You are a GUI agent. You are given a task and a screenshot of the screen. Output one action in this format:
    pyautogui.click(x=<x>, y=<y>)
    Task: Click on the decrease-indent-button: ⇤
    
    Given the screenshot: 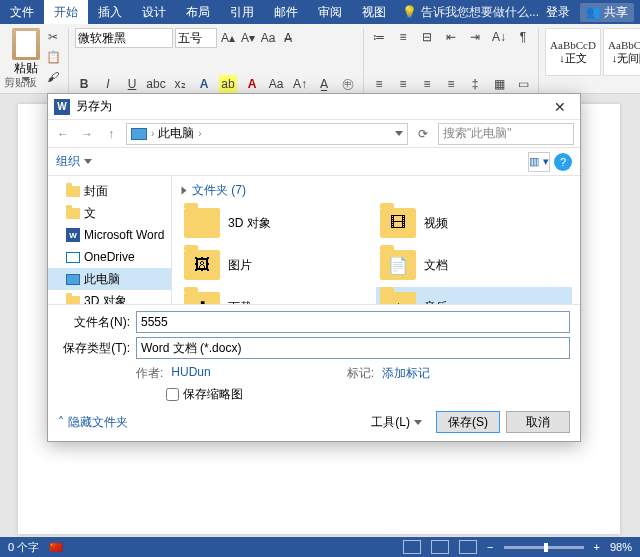 What is the action you would take?
    pyautogui.click(x=451, y=37)
    